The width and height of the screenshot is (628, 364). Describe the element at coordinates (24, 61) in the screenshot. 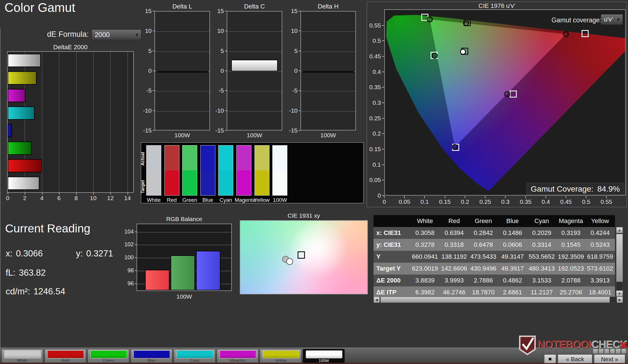

I see `deltae-bar-white` at that location.